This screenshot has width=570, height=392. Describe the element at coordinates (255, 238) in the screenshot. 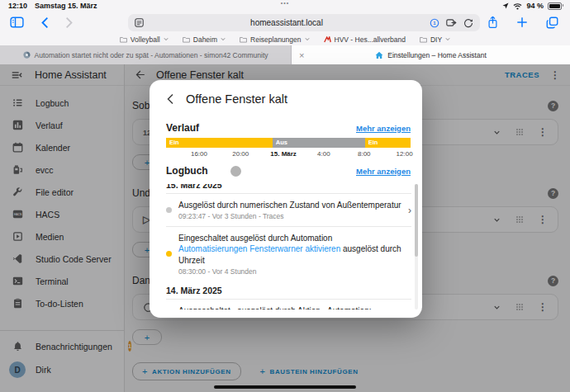

I see `text-run: Eingeschaltet ausgelöst durch Automation` at that location.